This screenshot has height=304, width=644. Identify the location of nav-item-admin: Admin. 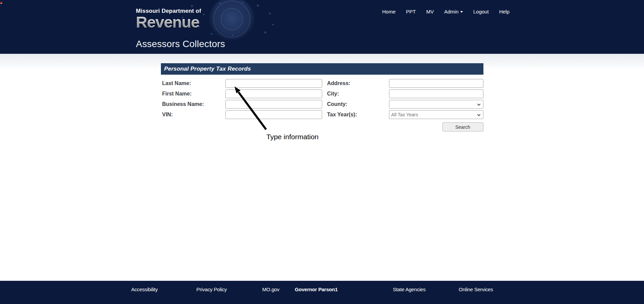
(454, 11).